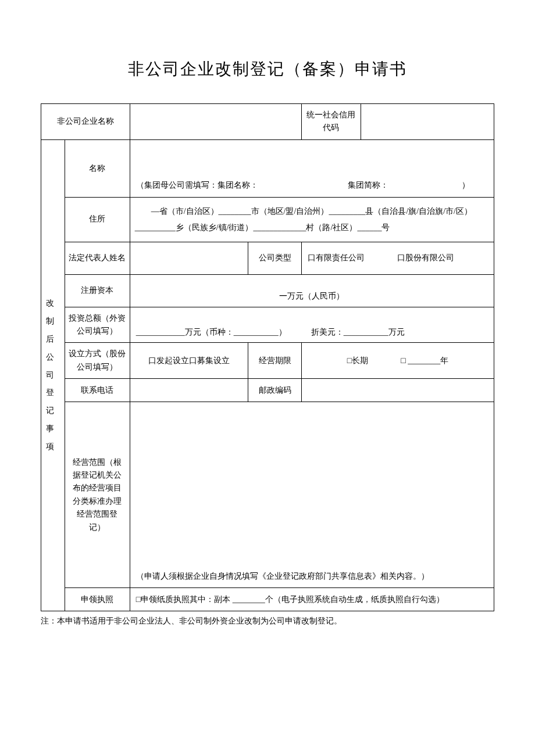  I want to click on field-reg-capital: 一万元（人民币）, so click(312, 291).